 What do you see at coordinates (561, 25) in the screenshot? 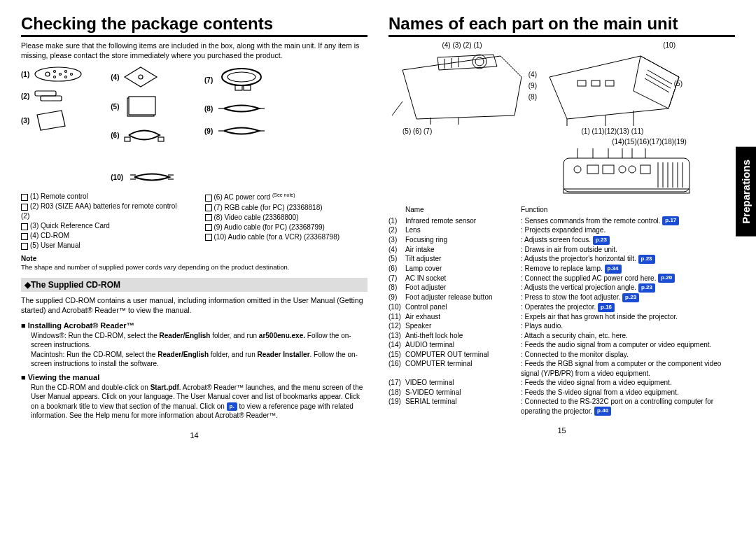
I see `right-title: Names of each part on the main unit` at bounding box center [561, 25].